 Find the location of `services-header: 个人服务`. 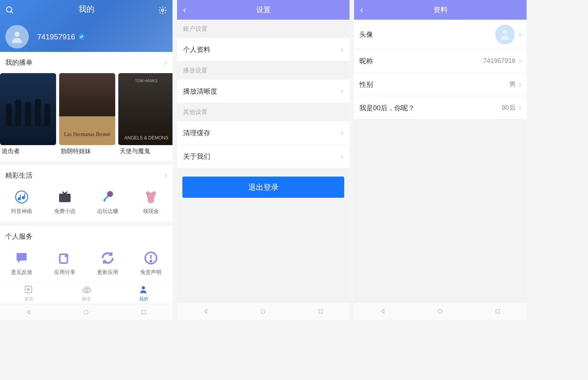

services-header: 个人服务 is located at coordinates (86, 236).